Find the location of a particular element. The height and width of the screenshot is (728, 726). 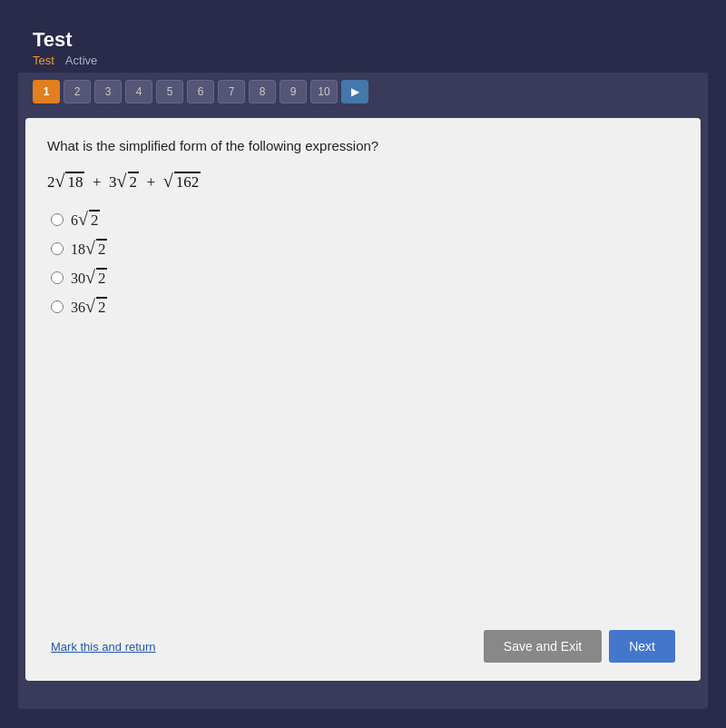

option-label-4: 36√2 is located at coordinates (89, 307).